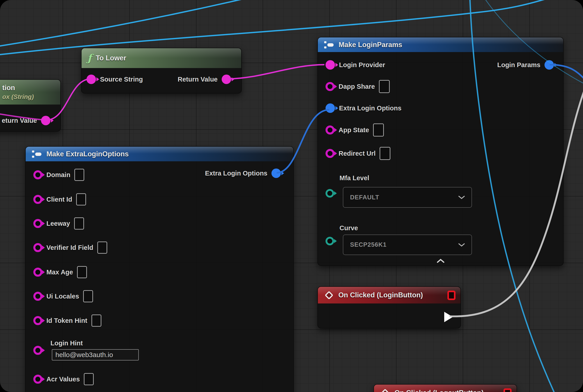  I want to click on curve-dropdown: SECP256K1, so click(408, 245).